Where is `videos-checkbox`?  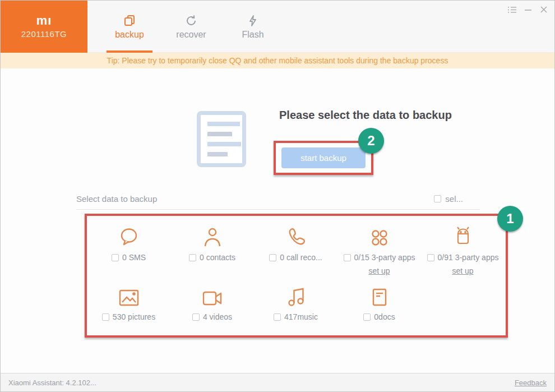
videos-checkbox is located at coordinates (196, 317).